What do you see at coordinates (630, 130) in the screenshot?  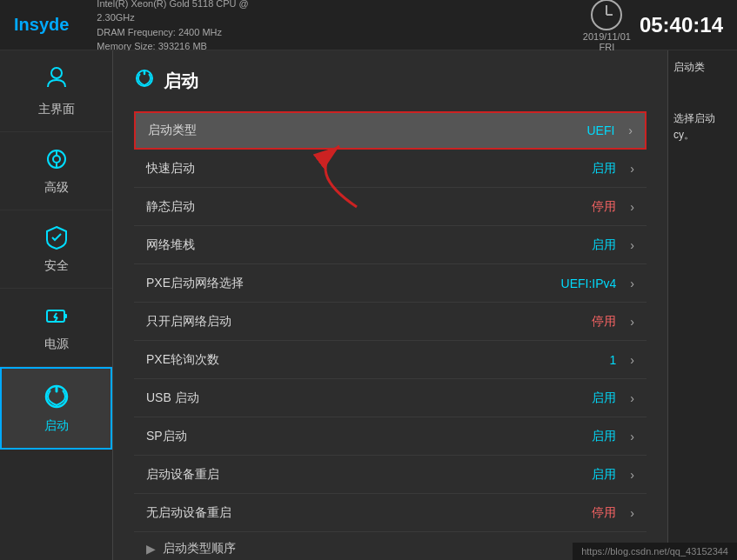 I see `row-boot-type-arrow: ›` at bounding box center [630, 130].